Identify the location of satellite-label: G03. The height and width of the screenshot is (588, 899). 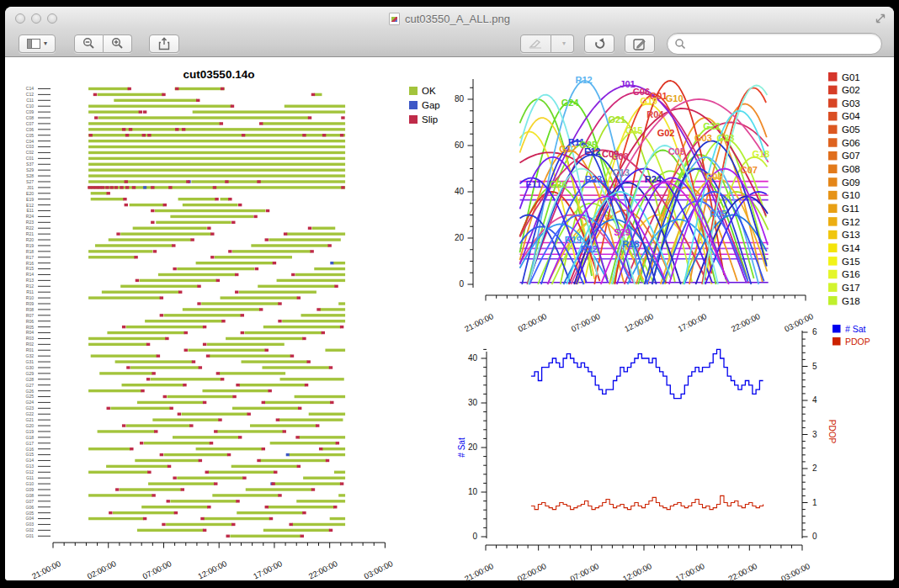
(704, 138).